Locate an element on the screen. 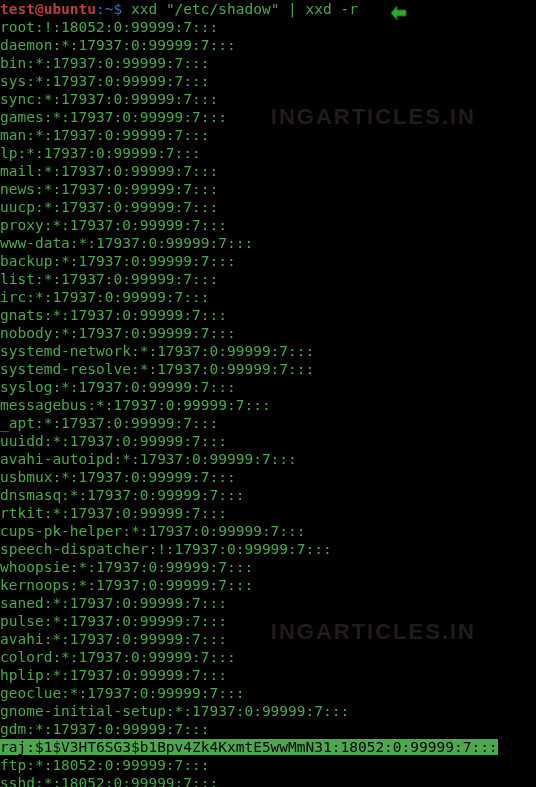  output-line: lp:*:17937:0:99999:7::: is located at coordinates (100, 153).